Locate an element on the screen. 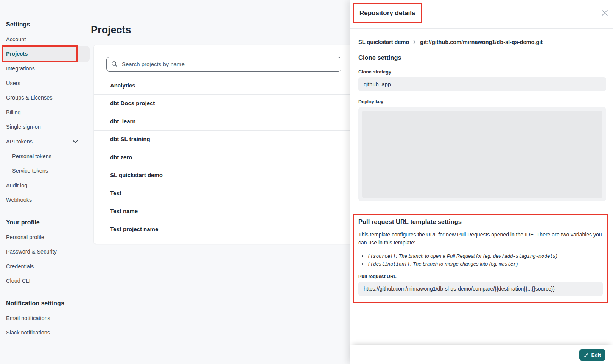 Image resolution: width=613 pixels, height=364 pixels. sidebar-item-credentials: Credentials is located at coordinates (45, 266).